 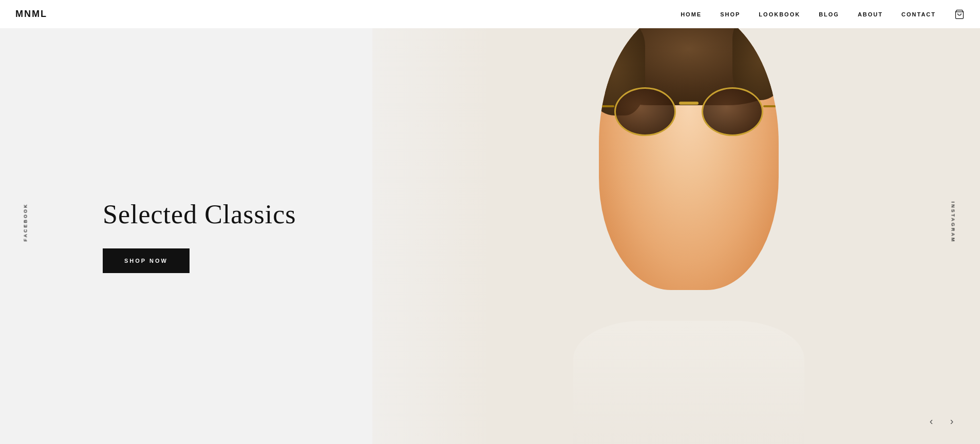 I want to click on glasses-arm-left, so click(x=607, y=106).